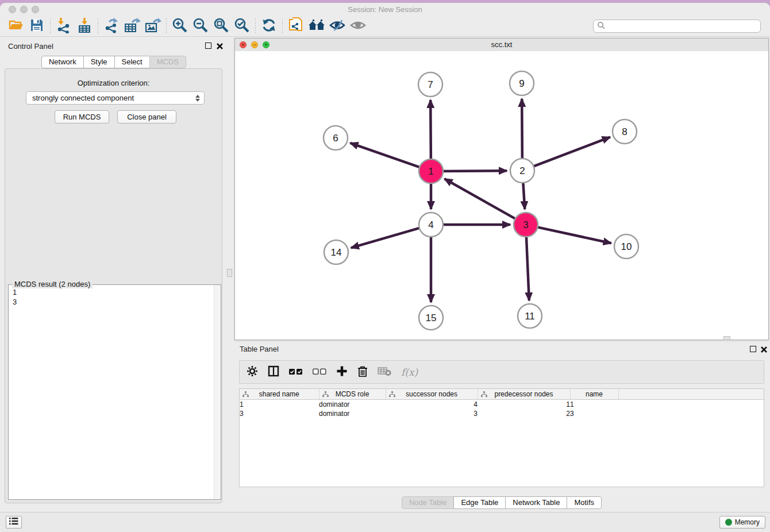 The width and height of the screenshot is (770, 532). Describe the element at coordinates (524, 414) in the screenshot. I see `cell-predecessor-nodes: 2` at that location.